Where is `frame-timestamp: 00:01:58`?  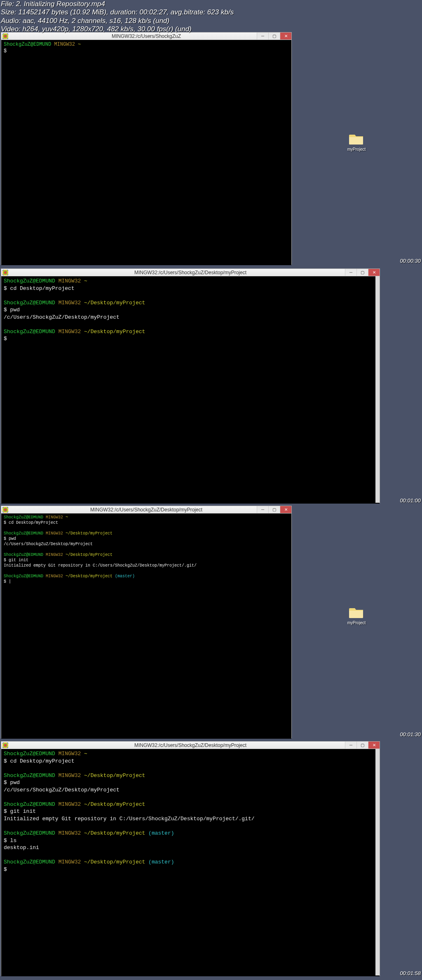 frame-timestamp: 00:01:58 is located at coordinates (410, 973).